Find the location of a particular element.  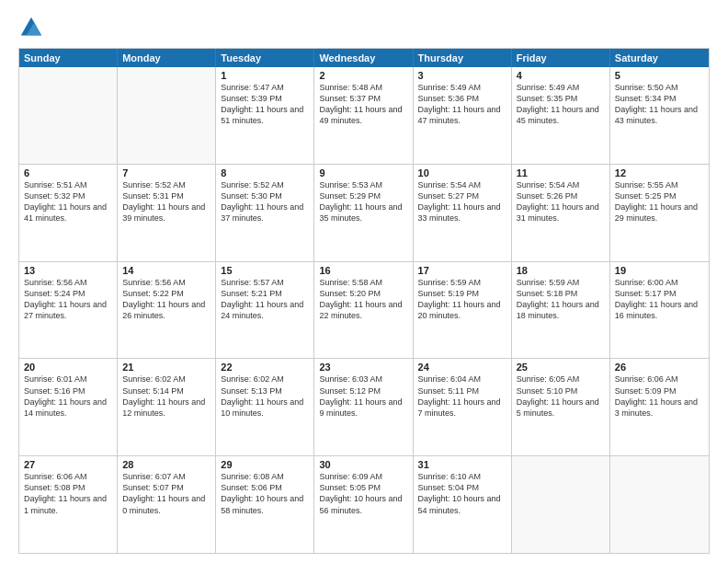

cell-info: Sunrise: 6:04 AM Sunset: 5:11 PM Dayligh… is located at coordinates (462, 396).